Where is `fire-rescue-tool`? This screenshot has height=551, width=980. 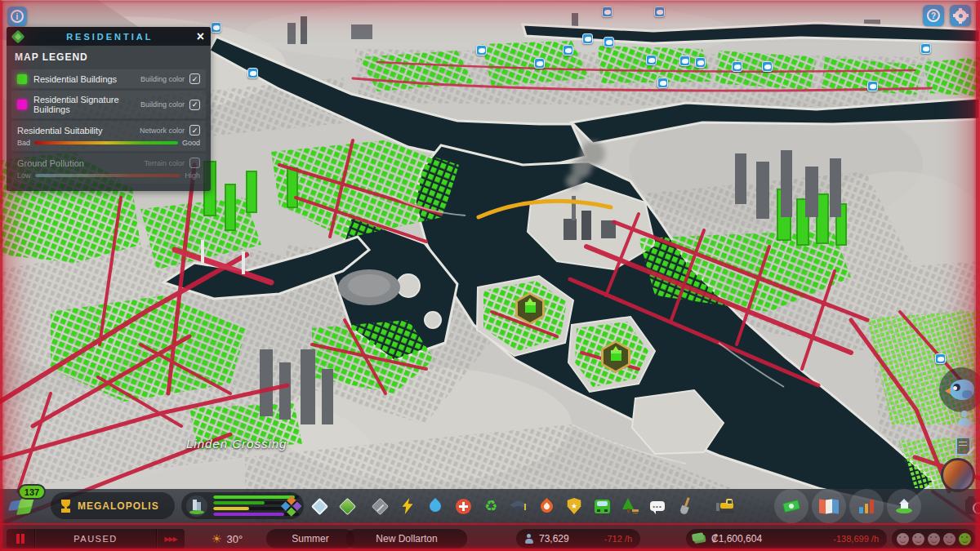 fire-rescue-tool is located at coordinates (546, 506).